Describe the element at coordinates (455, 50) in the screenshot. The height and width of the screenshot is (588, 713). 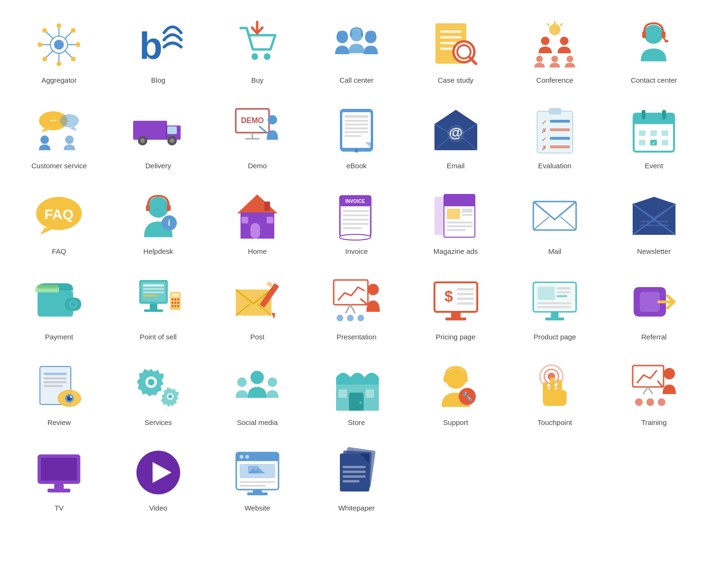
I see `case-study-item: Case study` at that location.